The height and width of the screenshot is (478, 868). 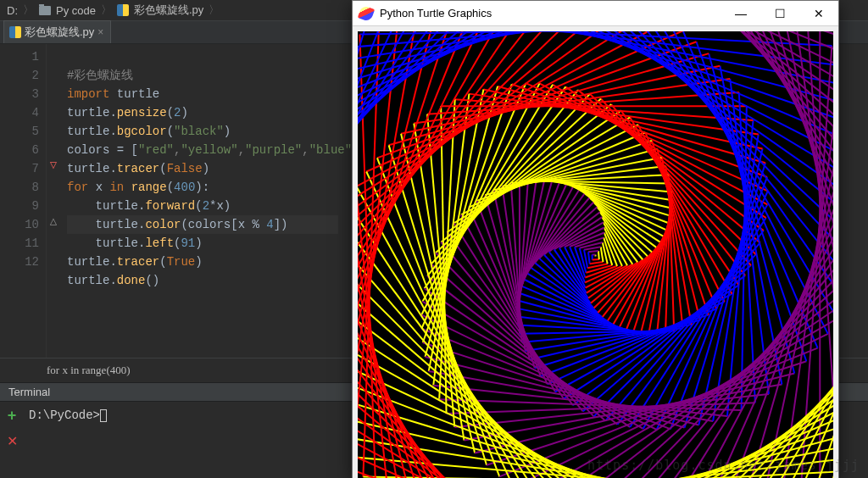 What do you see at coordinates (741, 14) in the screenshot?
I see `minimize-button: —` at bounding box center [741, 14].